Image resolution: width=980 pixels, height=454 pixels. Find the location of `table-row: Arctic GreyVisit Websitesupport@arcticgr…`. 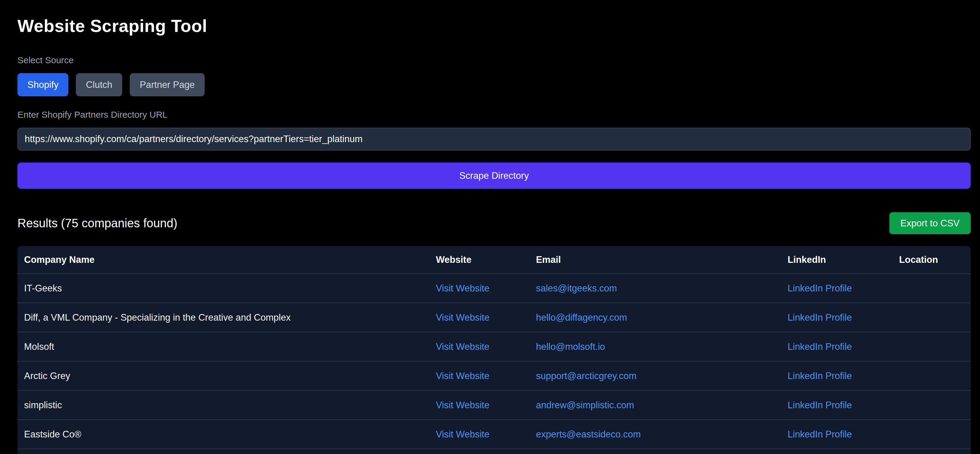

table-row: Arctic GreyVisit Websitesupport@arcticgr… is located at coordinates (494, 376).